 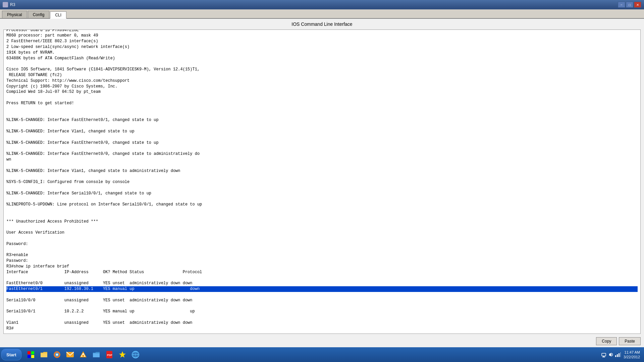 I want to click on copy-button: Copy, so click(x=606, y=341).